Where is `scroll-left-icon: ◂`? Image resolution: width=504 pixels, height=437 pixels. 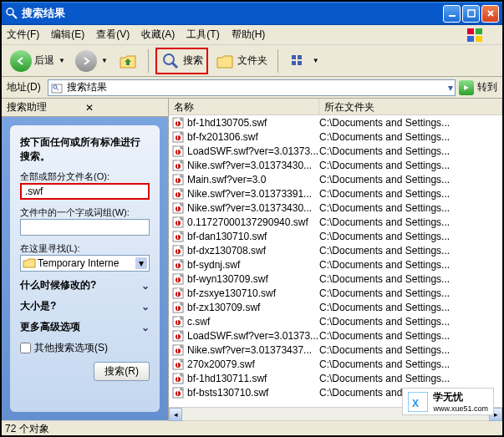
scroll-left-icon: ◂ is located at coordinates (176, 414).